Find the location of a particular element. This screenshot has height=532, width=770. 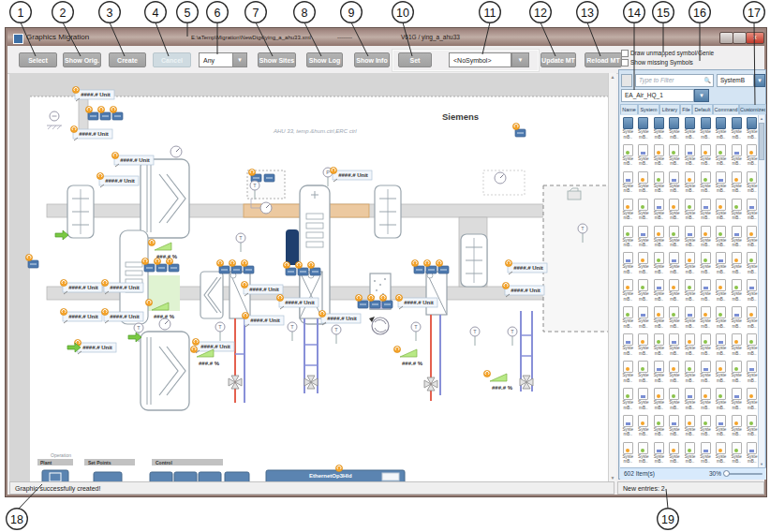

select-button: Select is located at coordinates (37, 60).